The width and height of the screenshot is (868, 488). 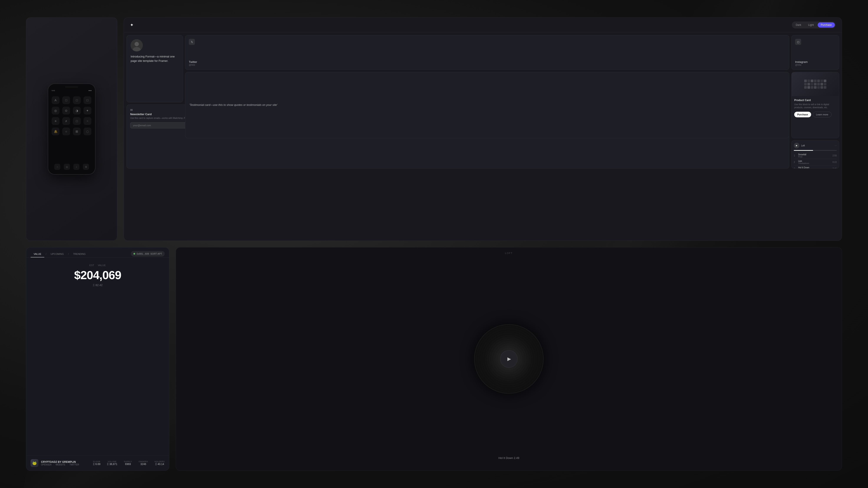 What do you see at coordinates (487, 65) in the screenshot?
I see `twitter-handle: @hfst` at bounding box center [487, 65].